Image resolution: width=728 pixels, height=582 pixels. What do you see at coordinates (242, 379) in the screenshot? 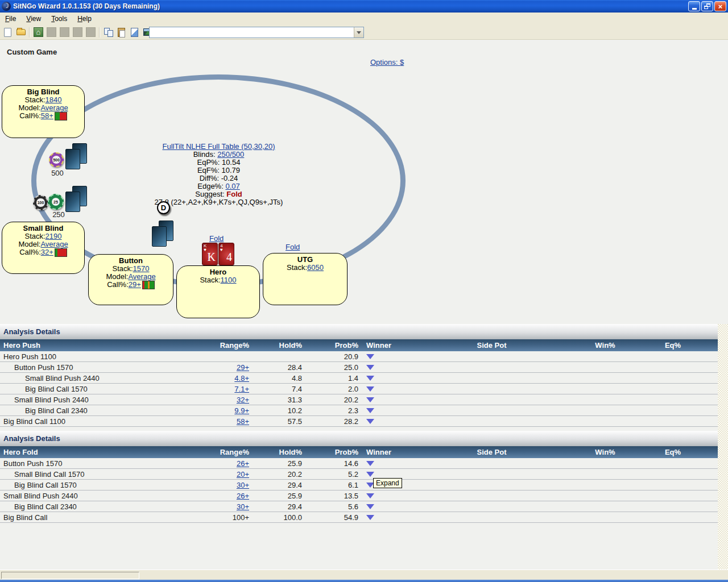
I see `range-link: 4.8+` at bounding box center [242, 379].